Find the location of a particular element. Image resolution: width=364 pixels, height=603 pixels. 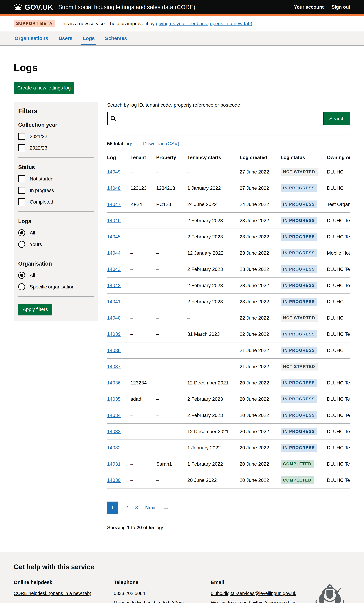

col-header-log-status: Log status is located at coordinates (304, 158).